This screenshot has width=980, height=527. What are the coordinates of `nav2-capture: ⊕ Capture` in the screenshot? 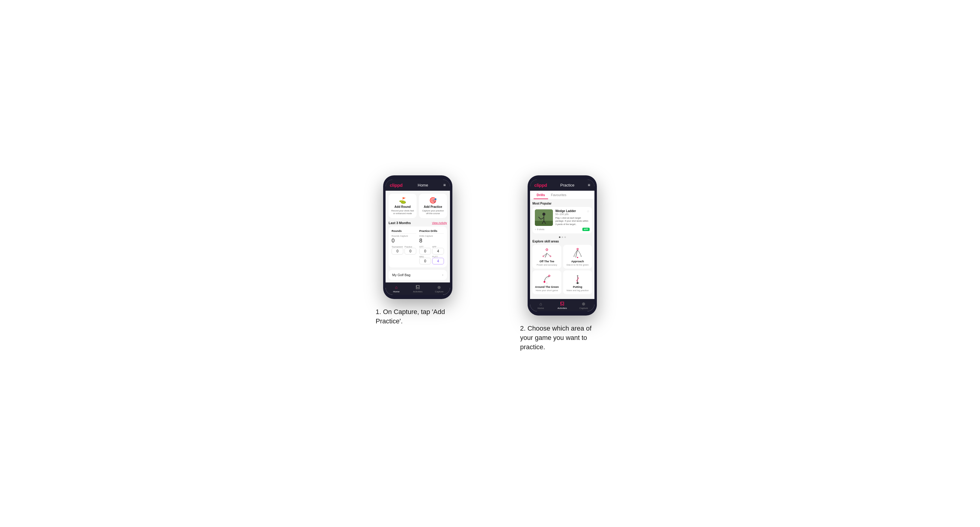 It's located at (584, 305).